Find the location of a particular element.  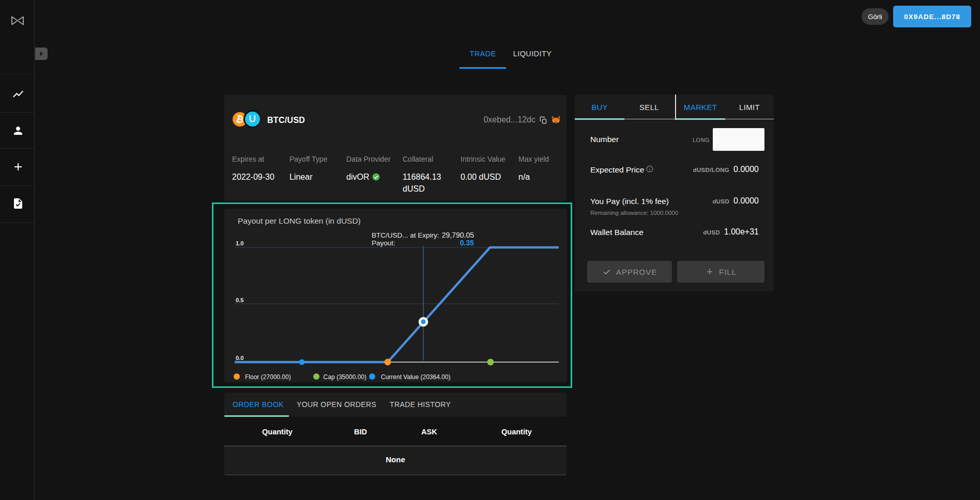

svg-text: 0.5 is located at coordinates (240, 300).